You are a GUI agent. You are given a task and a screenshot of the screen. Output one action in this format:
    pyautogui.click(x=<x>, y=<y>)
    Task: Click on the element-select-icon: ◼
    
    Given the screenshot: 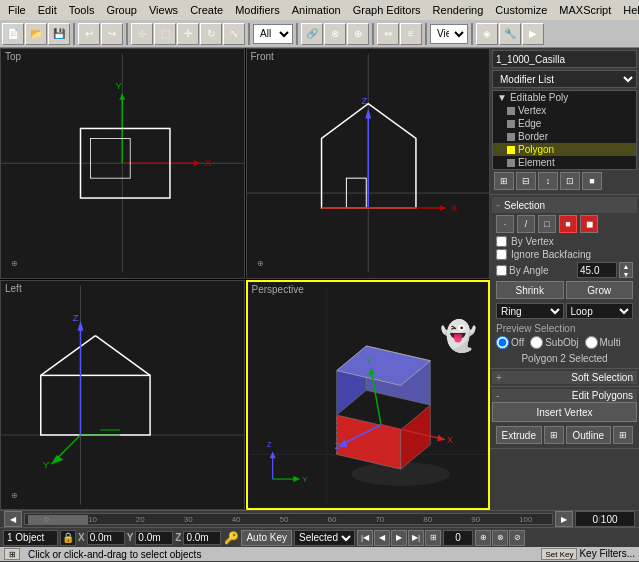 What is the action you would take?
    pyautogui.click(x=589, y=224)
    